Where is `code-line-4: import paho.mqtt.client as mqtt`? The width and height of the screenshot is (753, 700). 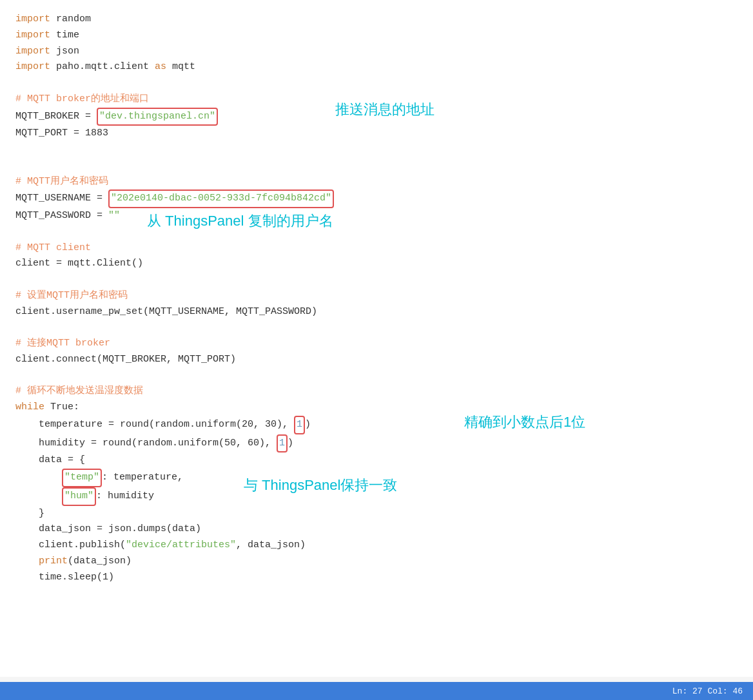
code-line-4: import paho.mqtt.client as mqtt is located at coordinates (376, 67).